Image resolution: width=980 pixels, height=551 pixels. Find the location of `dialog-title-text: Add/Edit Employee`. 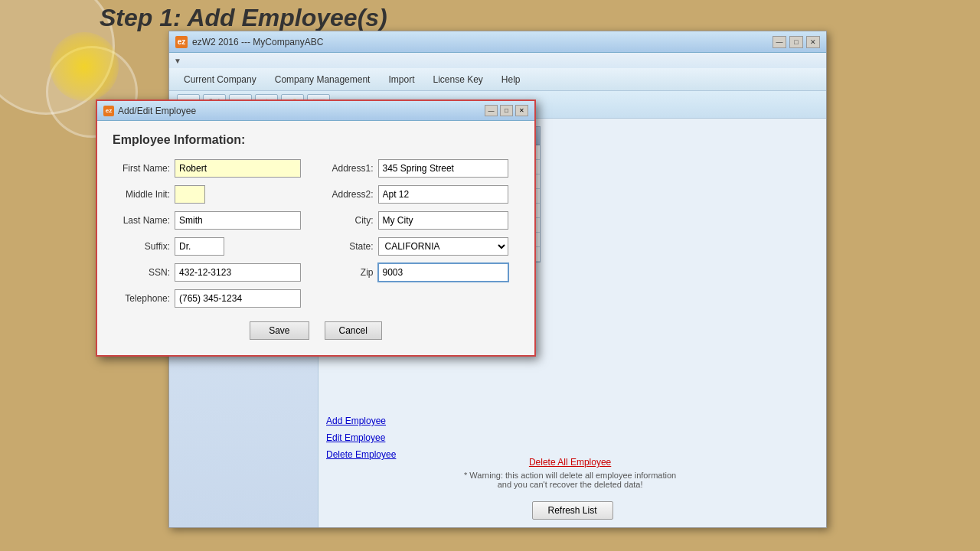

dialog-title-text: Add/Edit Employee is located at coordinates (157, 111).